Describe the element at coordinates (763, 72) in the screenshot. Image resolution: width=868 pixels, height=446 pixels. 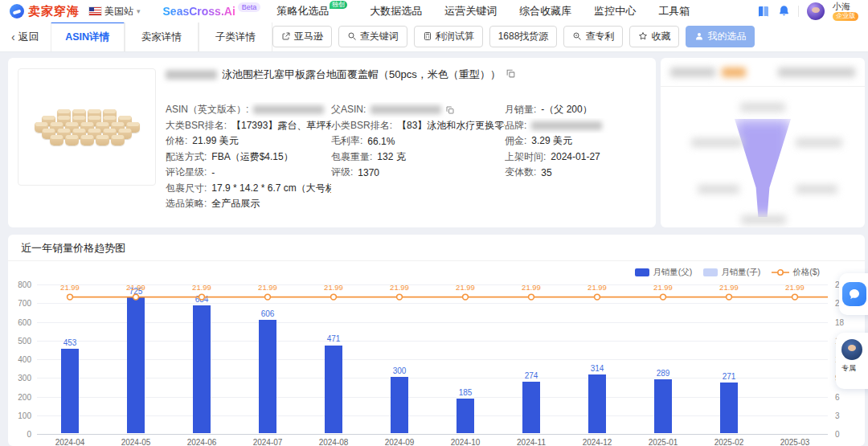
I see `redacted-panel-header` at that location.